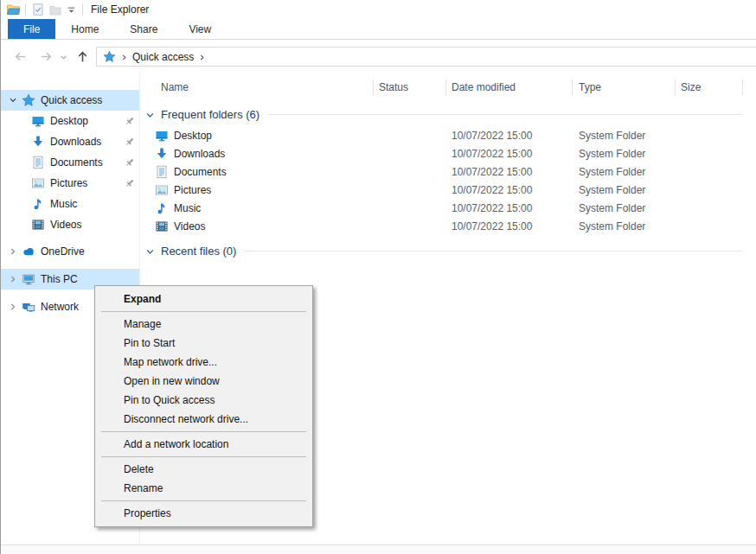  I want to click on tab-home: Home, so click(85, 29).